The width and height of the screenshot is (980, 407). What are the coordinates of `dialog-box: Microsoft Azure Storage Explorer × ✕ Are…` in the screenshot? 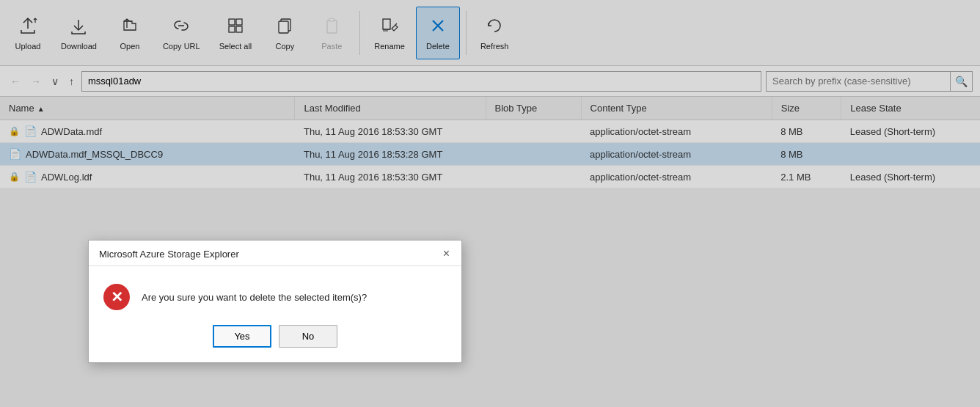 It's located at (275, 301).